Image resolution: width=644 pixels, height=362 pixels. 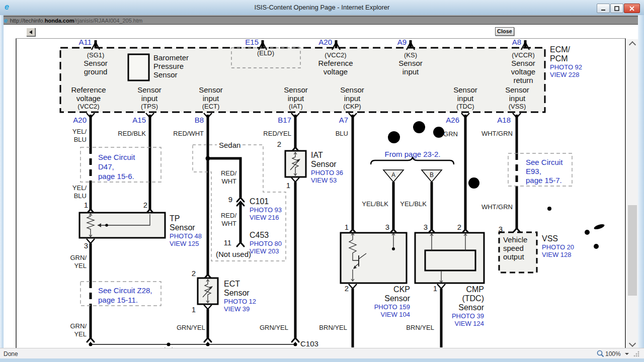 I want to click on ckp-sensor-label: CKPSensor PHOTO 159 VIEW 104, so click(x=380, y=302).